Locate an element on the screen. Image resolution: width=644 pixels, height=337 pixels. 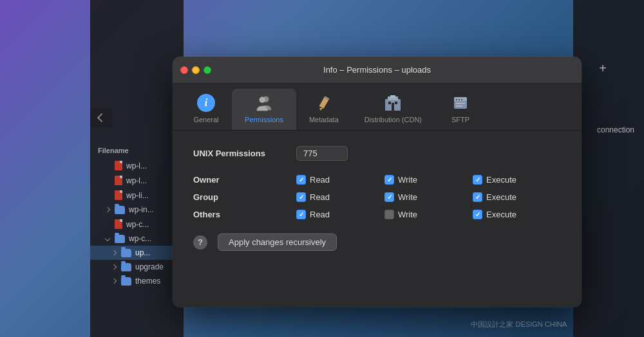
tab-general: i General is located at coordinates (206, 109).